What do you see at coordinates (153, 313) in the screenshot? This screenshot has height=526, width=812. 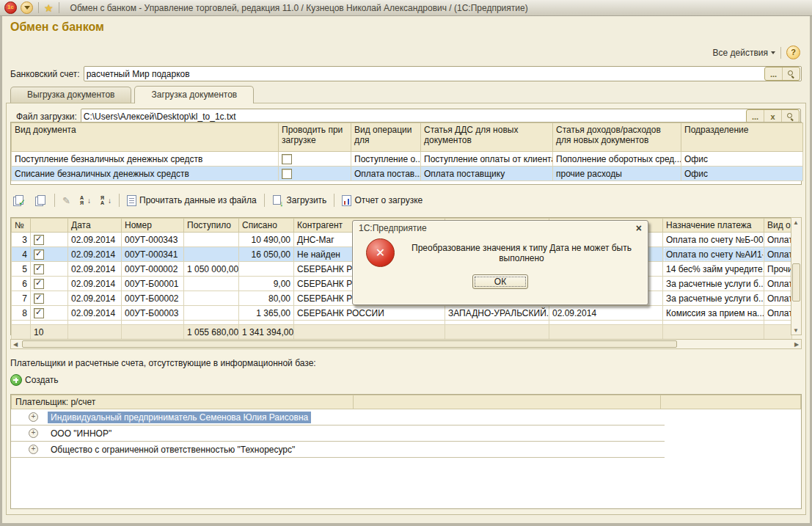 I see `number-cell: 00УТ-Б00003` at bounding box center [153, 313].